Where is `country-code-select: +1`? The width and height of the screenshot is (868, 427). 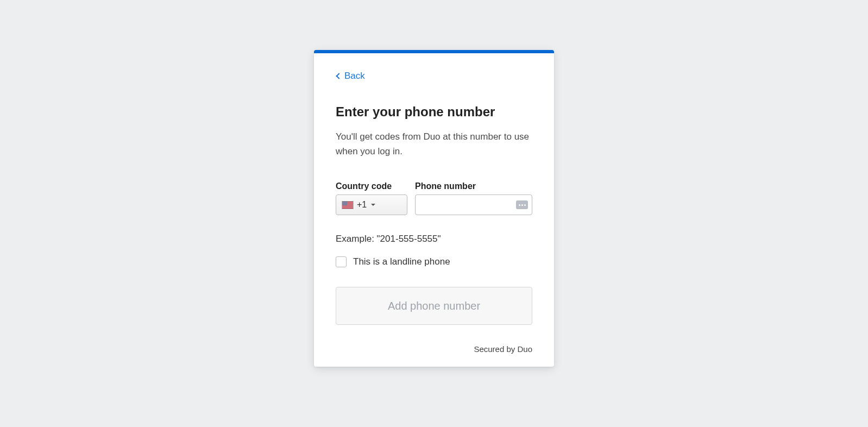 country-code-select: +1 is located at coordinates (372, 205).